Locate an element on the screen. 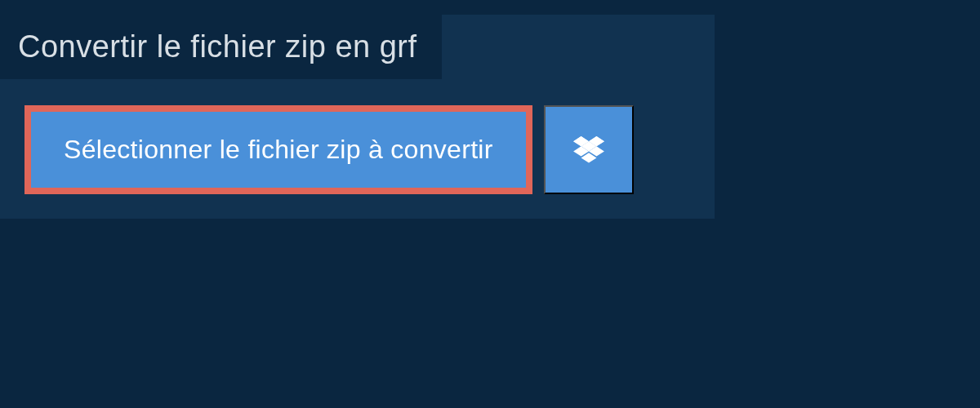 The height and width of the screenshot is (408, 980). header-tab: Convertir le fichier zip en grf is located at coordinates (220, 47).